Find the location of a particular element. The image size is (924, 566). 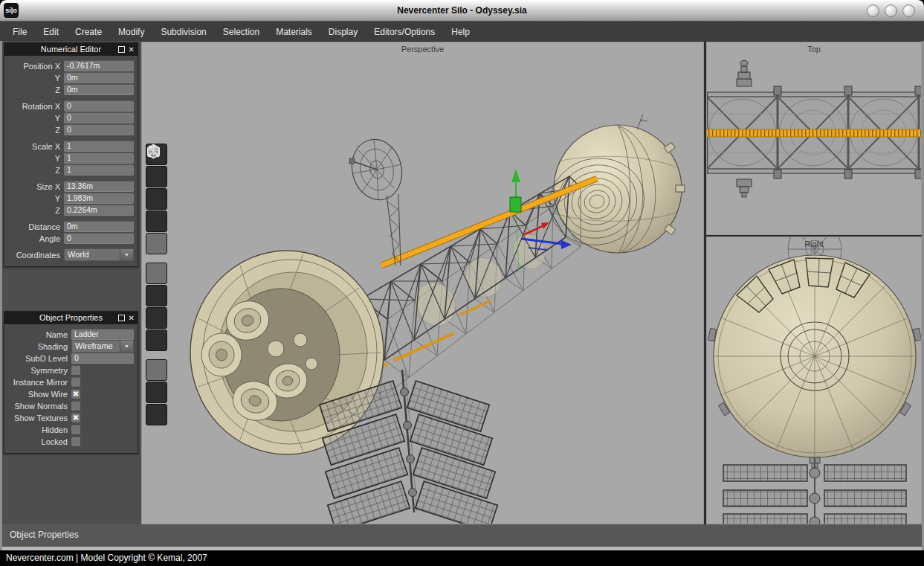

footer-bar: Nevercenter.com | Model Copyright © Kema… is located at coordinates (462, 558).